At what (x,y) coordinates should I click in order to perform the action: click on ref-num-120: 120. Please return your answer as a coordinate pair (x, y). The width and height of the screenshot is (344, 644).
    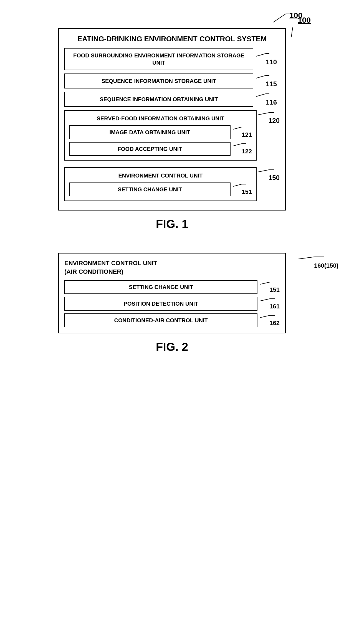
    Looking at the image, I should click on (274, 121).